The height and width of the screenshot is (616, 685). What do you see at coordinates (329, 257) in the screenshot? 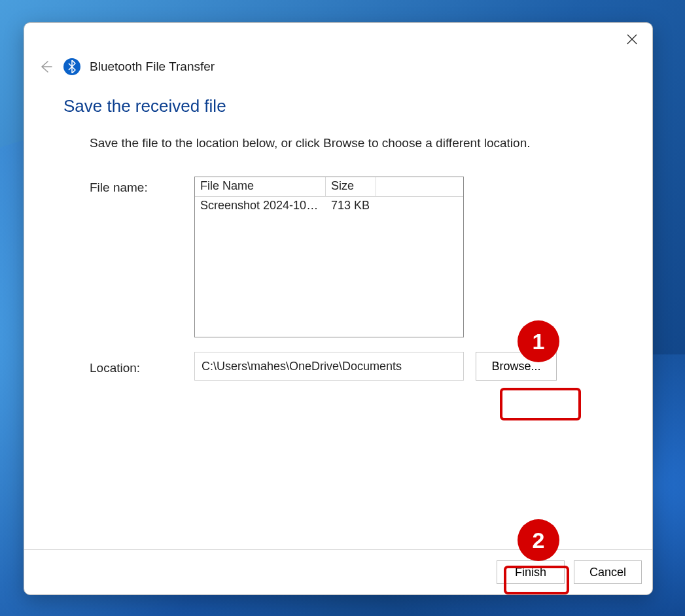
I see `file-list-table: File Name Size Screenshot 2024-10-1... 7…` at bounding box center [329, 257].